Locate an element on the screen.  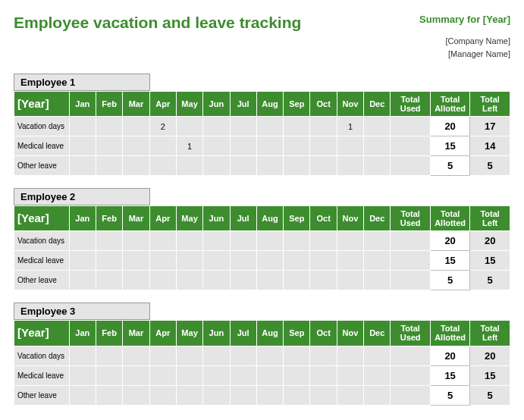
employee-name: Employee 1 is located at coordinates (82, 82).